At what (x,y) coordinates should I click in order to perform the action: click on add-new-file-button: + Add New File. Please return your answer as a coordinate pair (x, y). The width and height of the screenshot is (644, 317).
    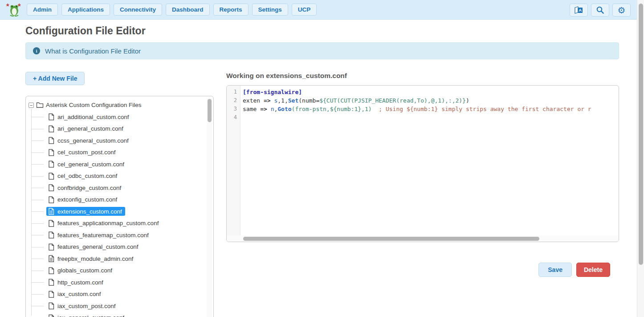
    Looking at the image, I should click on (55, 78).